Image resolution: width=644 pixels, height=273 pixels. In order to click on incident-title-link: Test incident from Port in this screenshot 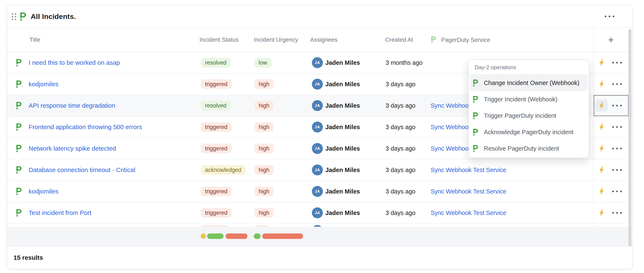, I will do `click(60, 213)`.